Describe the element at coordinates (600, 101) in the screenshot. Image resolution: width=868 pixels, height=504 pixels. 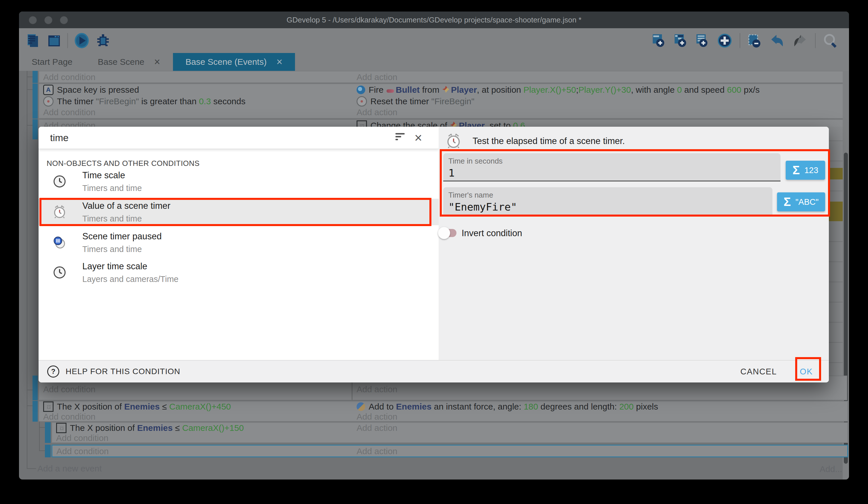
I see `actions-column: Fire Bullet from Player, at position Pla…` at that location.